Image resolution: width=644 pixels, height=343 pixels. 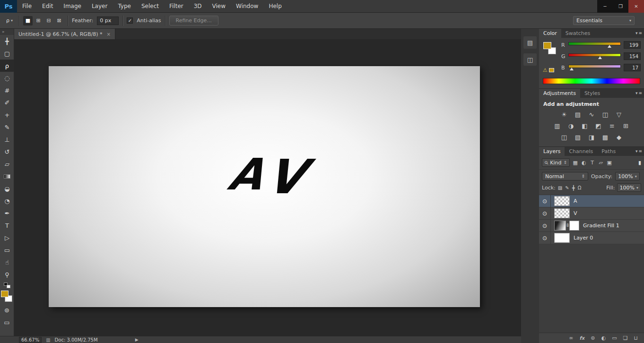 I want to click on lock-transparency-button: ▨, so click(x=560, y=188).